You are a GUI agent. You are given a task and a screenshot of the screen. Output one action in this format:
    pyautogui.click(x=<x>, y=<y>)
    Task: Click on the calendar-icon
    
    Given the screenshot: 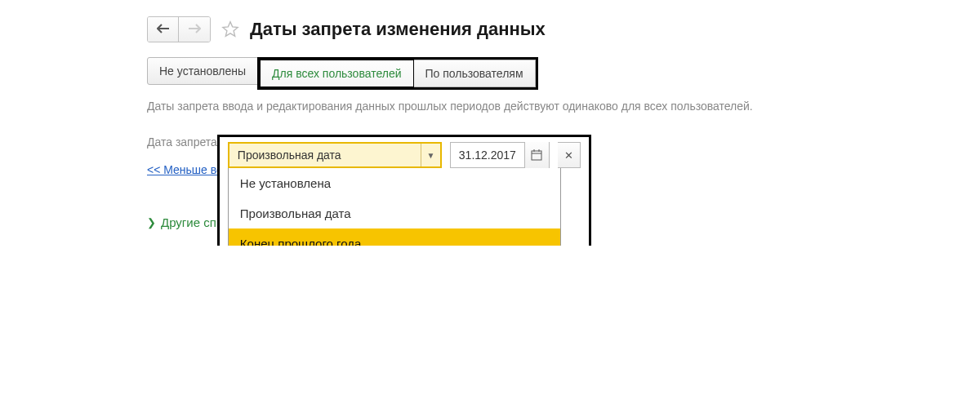 What is the action you would take?
    pyautogui.click(x=537, y=155)
    